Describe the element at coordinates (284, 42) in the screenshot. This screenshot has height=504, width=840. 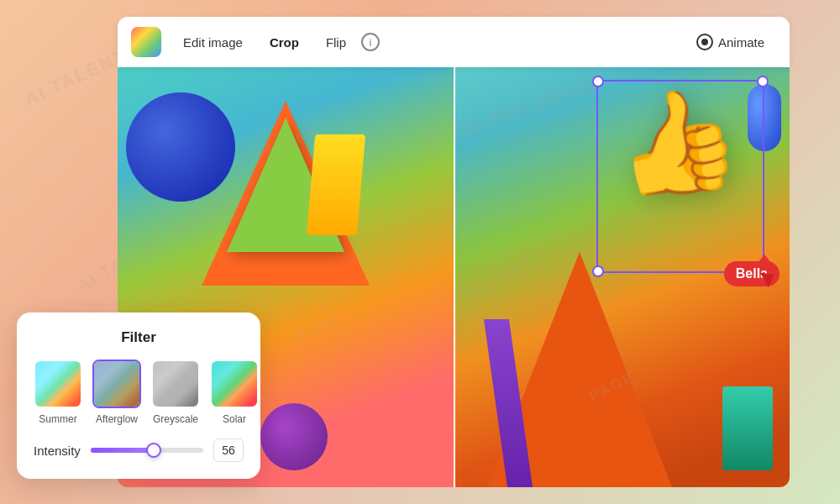
I see `crop-button: Crop` at that location.